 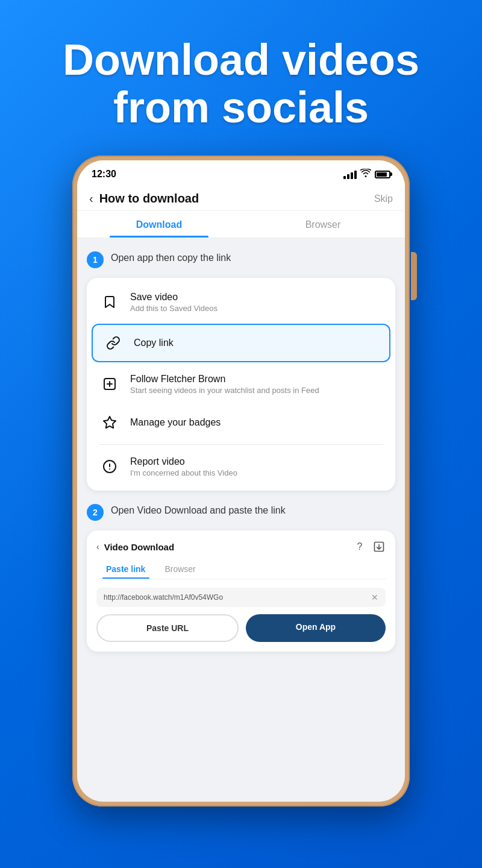 I want to click on status-bar: 12:30, so click(x=241, y=172).